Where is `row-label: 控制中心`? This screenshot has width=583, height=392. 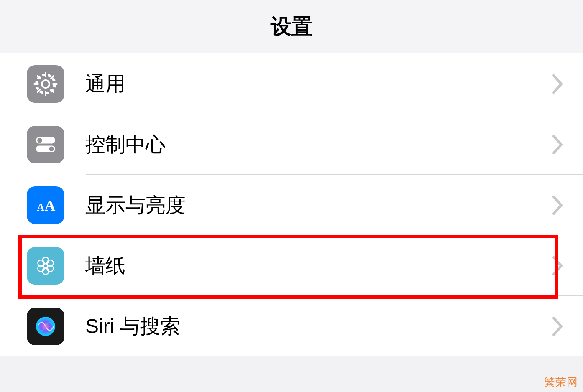 row-label: 控制中心 is located at coordinates (319, 145).